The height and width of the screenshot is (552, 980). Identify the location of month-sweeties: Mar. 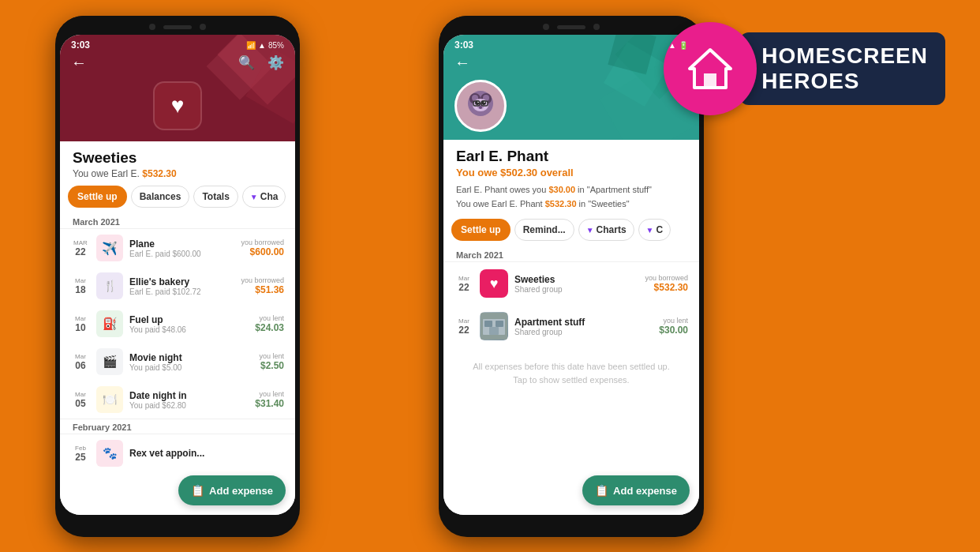
(464, 278).